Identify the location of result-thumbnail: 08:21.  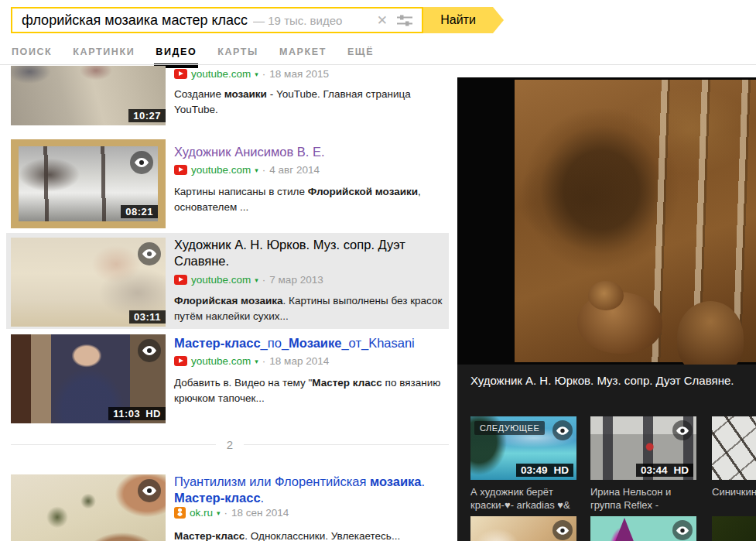
(88, 184).